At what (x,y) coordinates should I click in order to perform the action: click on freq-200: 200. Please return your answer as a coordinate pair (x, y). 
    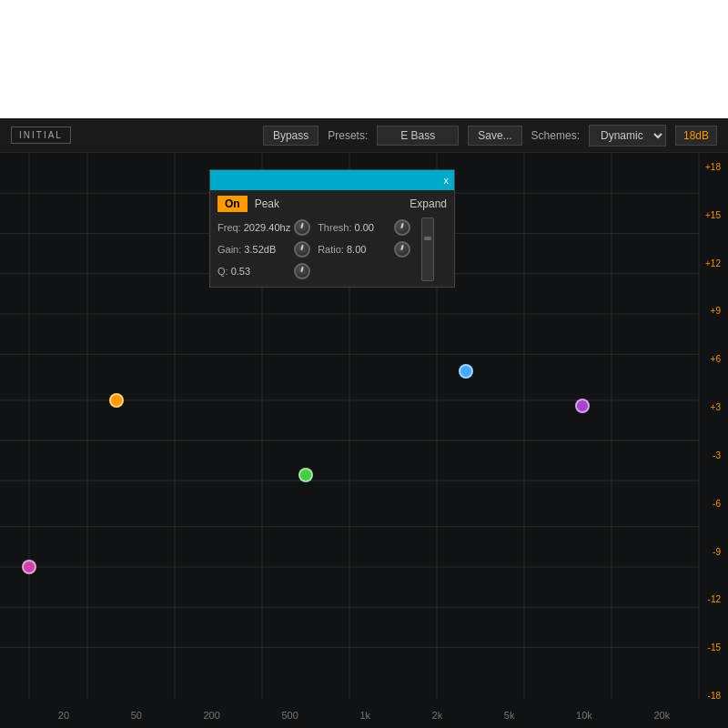
    Looking at the image, I should click on (211, 715).